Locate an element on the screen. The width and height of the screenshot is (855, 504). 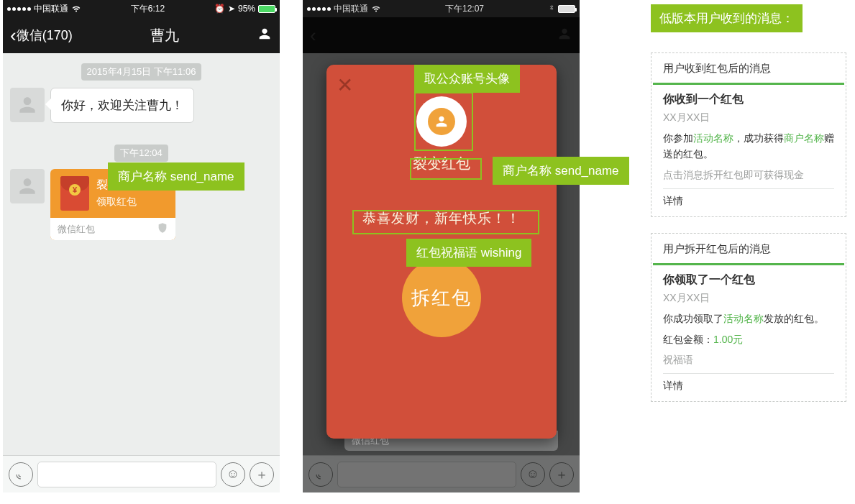
red-envelope-icon is located at coordinates (75, 193).